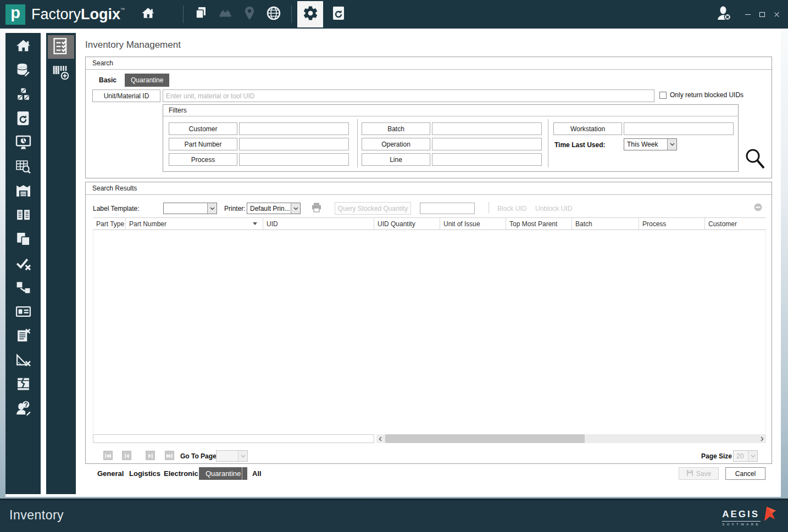  Describe the element at coordinates (23, 240) in the screenshot. I see `sidebar-item-documents` at that location.